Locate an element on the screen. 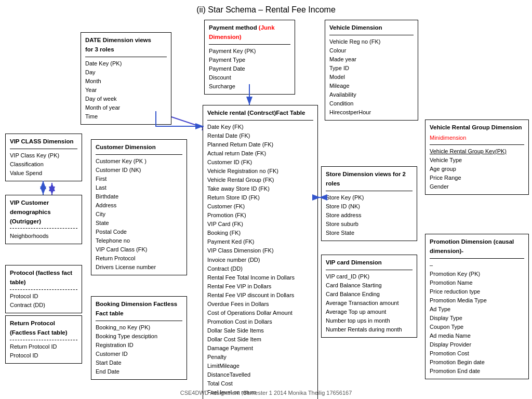 The height and width of the screenshot is (399, 532). fact-item: Actual return Date (FK) is located at coordinates (260, 154).